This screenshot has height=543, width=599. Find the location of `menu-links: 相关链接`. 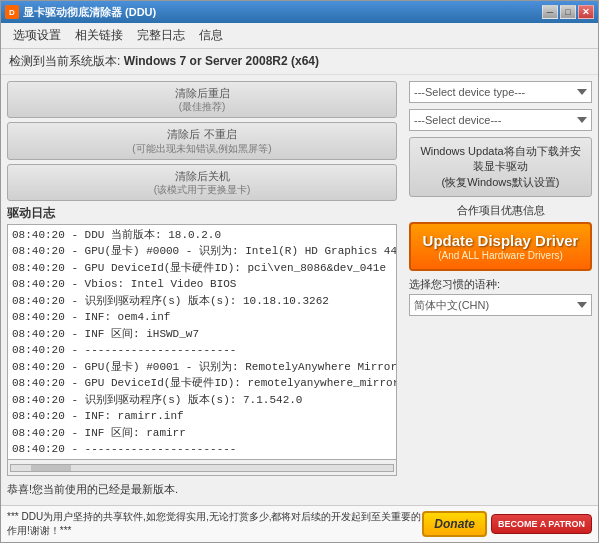

menu-links: 相关链接 is located at coordinates (99, 36).